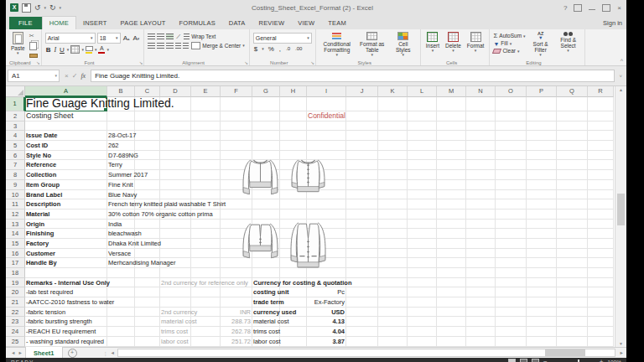 The image size is (644, 362). Describe the element at coordinates (327, 263) in the screenshot. I see `cell-I17` at that location.